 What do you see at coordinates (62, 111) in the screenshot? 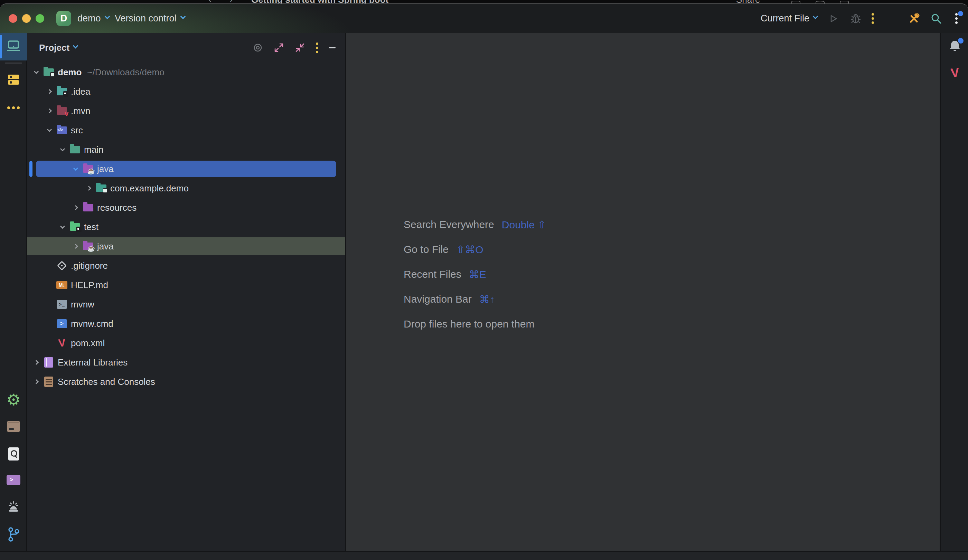
I see `maven-folder-icon: v` at bounding box center [62, 111].